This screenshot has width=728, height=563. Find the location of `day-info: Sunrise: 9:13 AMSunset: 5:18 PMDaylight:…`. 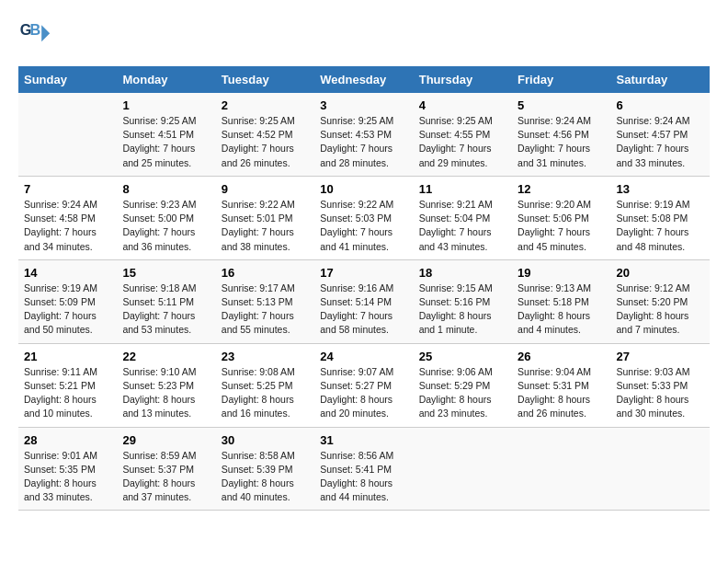

day-info: Sunrise: 9:13 AMSunset: 5:18 PMDaylight:… is located at coordinates (561, 309).